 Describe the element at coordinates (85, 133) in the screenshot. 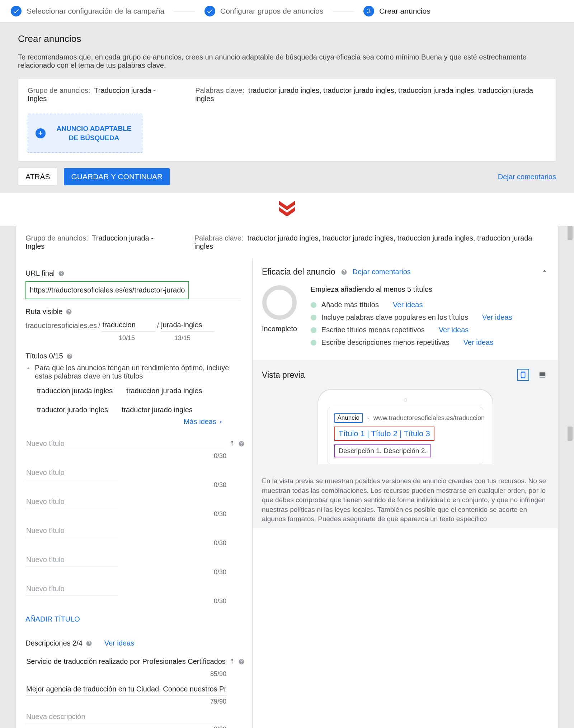

I see `responsive-search-ad-button: + ANUNCIO ADAPTABLE DE BÚSQUEDA` at that location.